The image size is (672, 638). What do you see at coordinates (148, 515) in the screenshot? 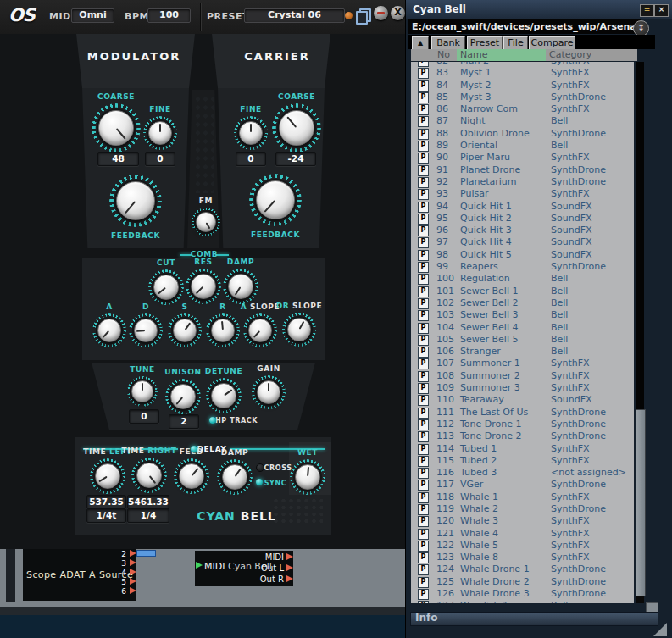
I see `time-right-sync-value: 1/4` at bounding box center [148, 515].